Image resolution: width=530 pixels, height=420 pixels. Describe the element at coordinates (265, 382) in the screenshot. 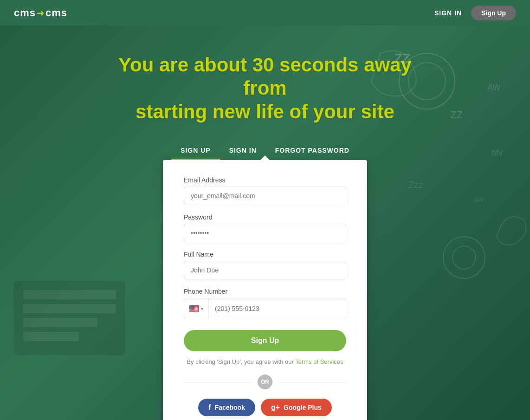

I see `or-divider: OR` at that location.